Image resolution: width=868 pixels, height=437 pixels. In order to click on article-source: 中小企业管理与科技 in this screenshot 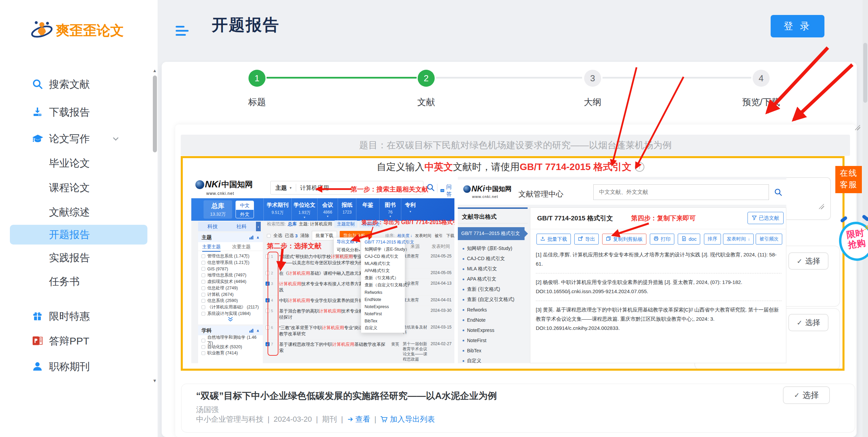, I will do `click(230, 419)`.